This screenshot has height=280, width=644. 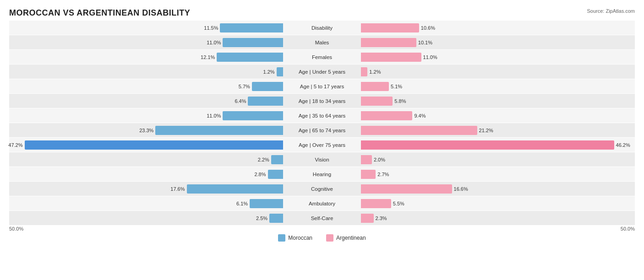 I want to click on legend-moroccan-box, so click(x=282, y=238).